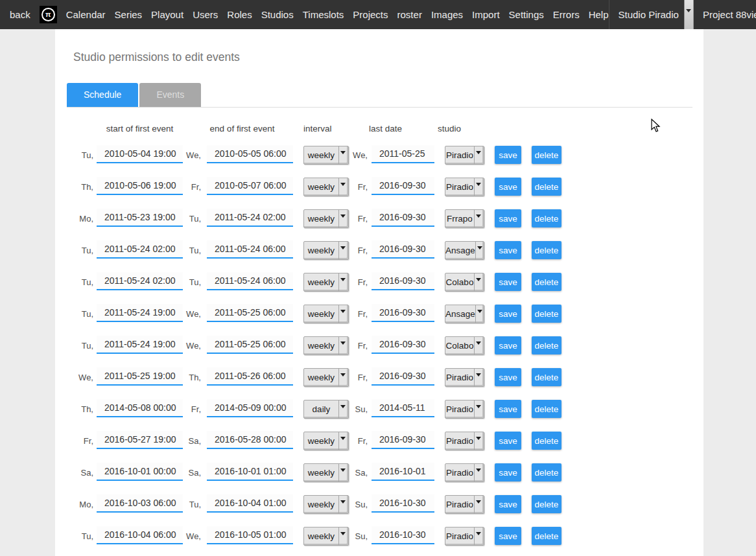 The image size is (756, 556). Describe the element at coordinates (278, 14) in the screenshot. I see `nav-item-studios: Studios` at that location.